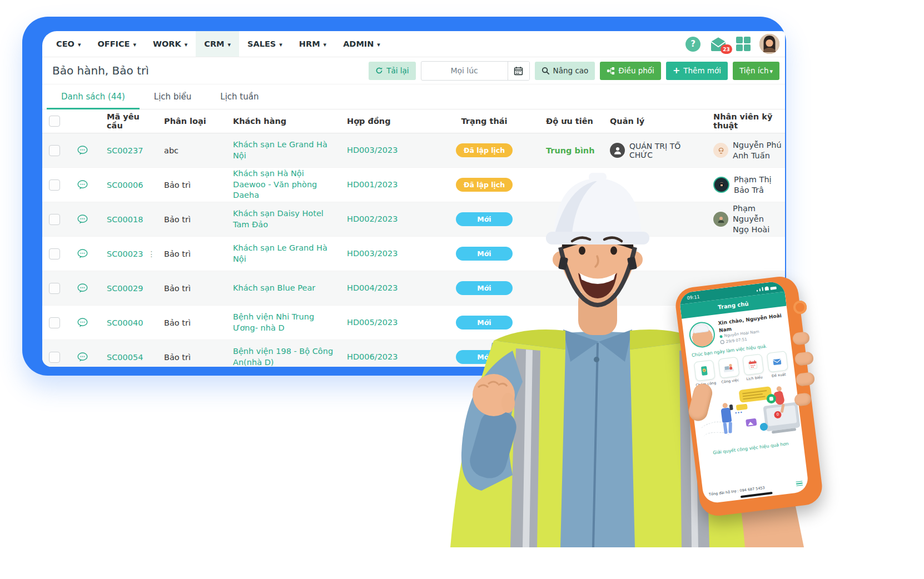 This screenshot has height=579, width=924. I want to click on phone-menu-icon, so click(799, 483).